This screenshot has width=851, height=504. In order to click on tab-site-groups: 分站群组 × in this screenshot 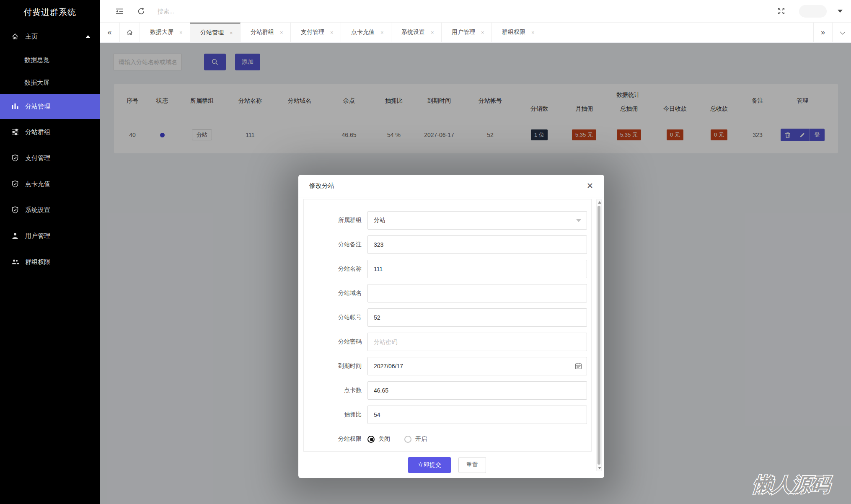, I will do `click(266, 32)`.